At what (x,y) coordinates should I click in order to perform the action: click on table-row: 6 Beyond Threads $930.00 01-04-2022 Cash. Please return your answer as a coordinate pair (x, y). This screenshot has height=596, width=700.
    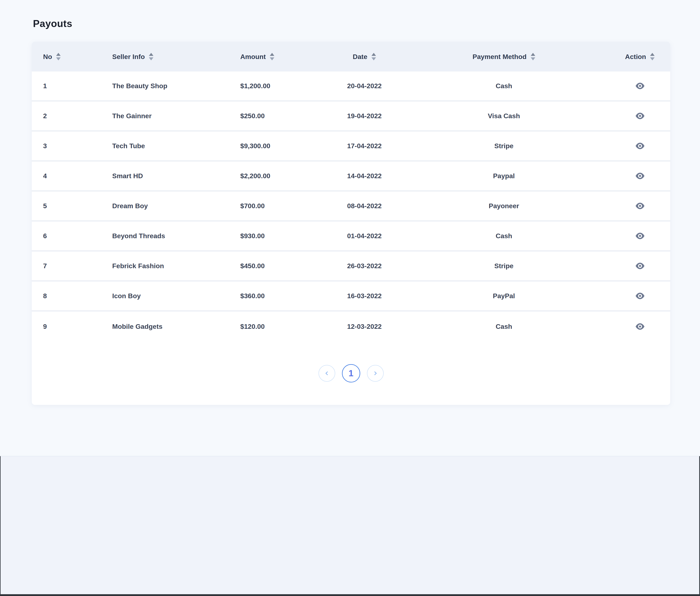
    Looking at the image, I should click on (351, 237).